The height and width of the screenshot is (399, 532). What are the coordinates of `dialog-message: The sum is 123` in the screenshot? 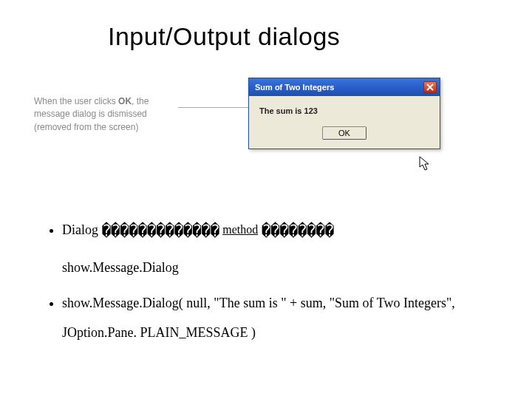 It's located at (344, 111).